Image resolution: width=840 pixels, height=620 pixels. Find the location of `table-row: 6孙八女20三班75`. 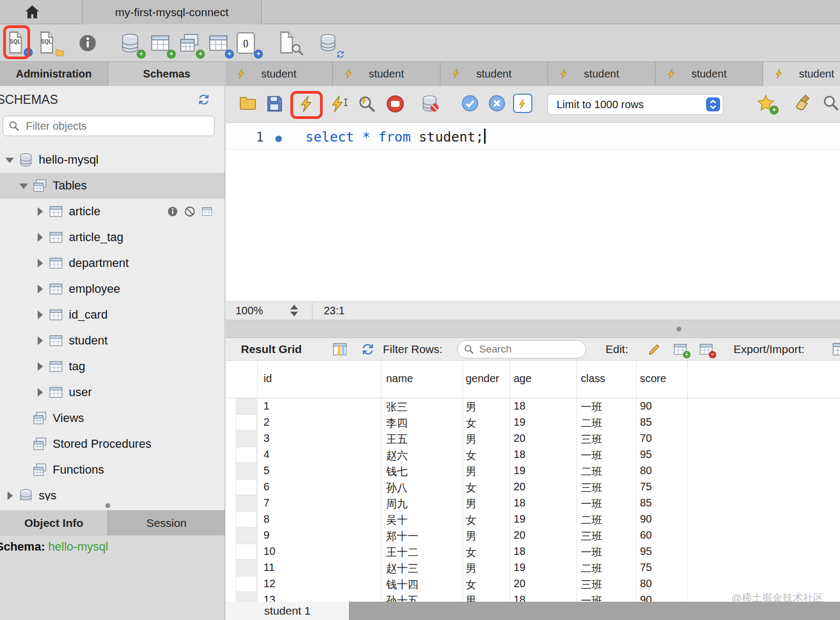

table-row: 6孙八女20三班75 is located at coordinates (533, 487).